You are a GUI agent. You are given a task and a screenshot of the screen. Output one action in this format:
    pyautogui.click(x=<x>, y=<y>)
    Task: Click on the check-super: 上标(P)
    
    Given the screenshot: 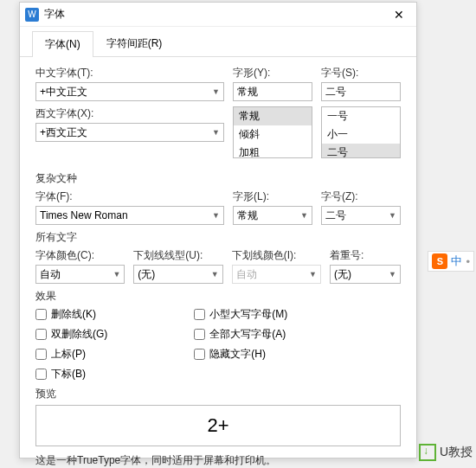 What is the action you would take?
    pyautogui.click(x=71, y=355)
    